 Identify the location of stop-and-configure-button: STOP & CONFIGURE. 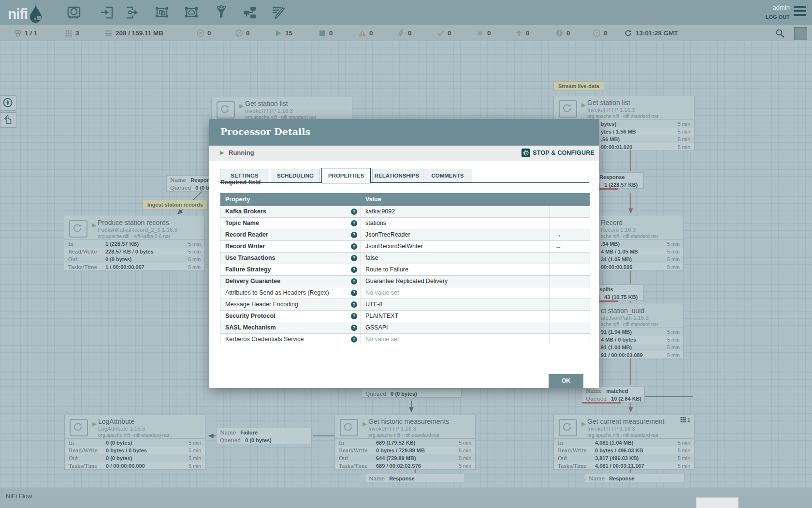
(558, 153).